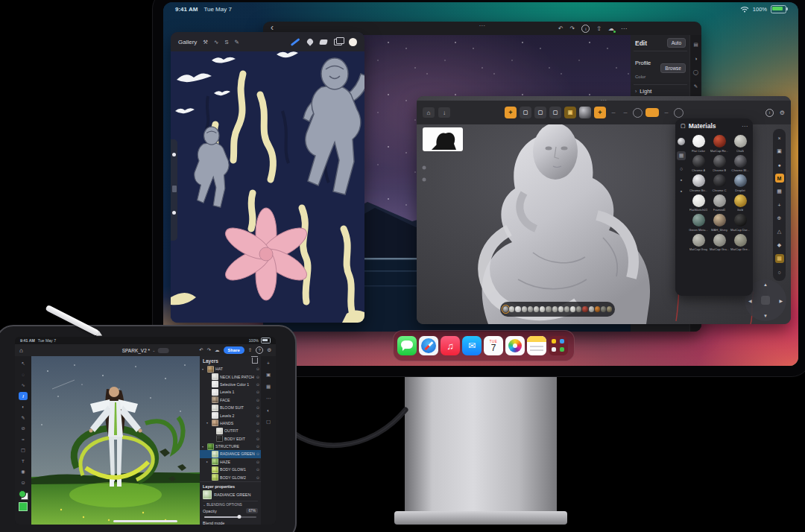 Image resolution: width=805 pixels, height=532 pixels. Describe the element at coordinates (230, 477) in the screenshot. I see `layer-row: BODY GLOW2 ⊙` at that location.